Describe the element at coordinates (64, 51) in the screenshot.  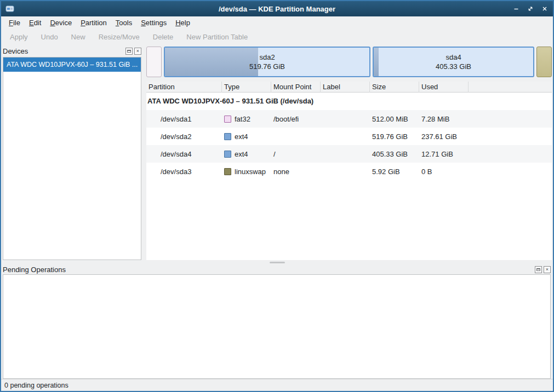
I see `devices-dock-title: Devices` at that location.